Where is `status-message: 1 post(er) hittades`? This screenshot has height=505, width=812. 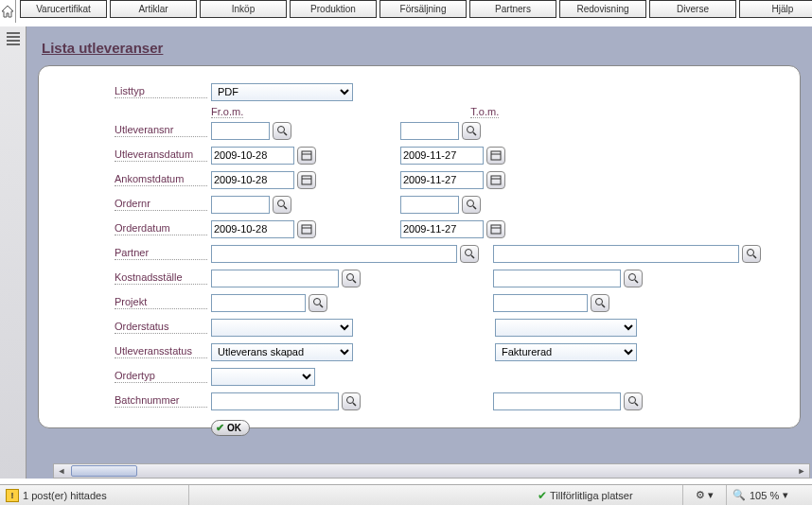
status-message: 1 post(er) hittades is located at coordinates (64, 496).